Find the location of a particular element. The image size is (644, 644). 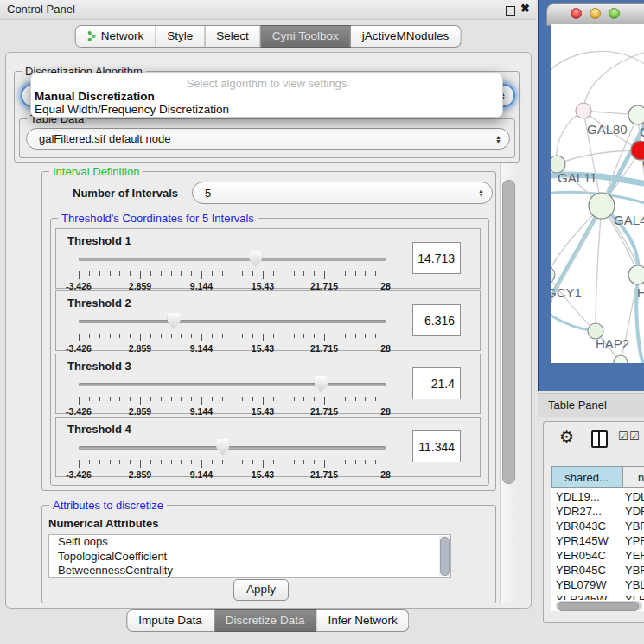

table-row: YBR045CYBR0 is located at coordinates (597, 571).